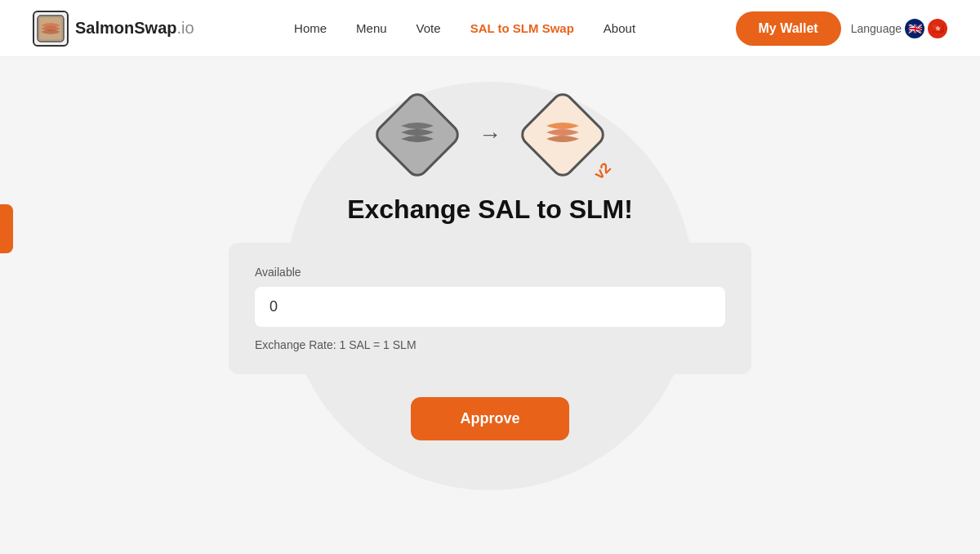  What do you see at coordinates (563, 135) in the screenshot?
I see `slm-diamond-inner` at bounding box center [563, 135].